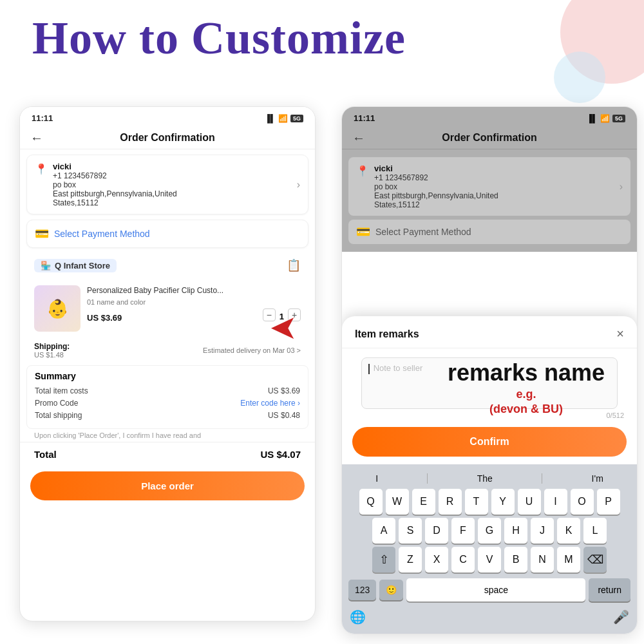  I want to click on back-arrow-left: ←, so click(37, 138).